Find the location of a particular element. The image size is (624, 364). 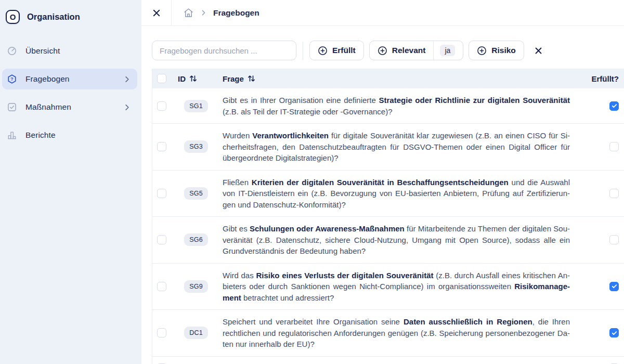

search-input is located at coordinates (224, 50).